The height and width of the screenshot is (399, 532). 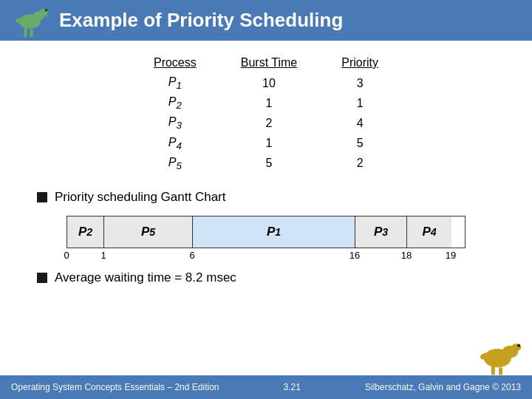 What do you see at coordinates (175, 103) in the screenshot?
I see `process-name: P2` at bounding box center [175, 103].